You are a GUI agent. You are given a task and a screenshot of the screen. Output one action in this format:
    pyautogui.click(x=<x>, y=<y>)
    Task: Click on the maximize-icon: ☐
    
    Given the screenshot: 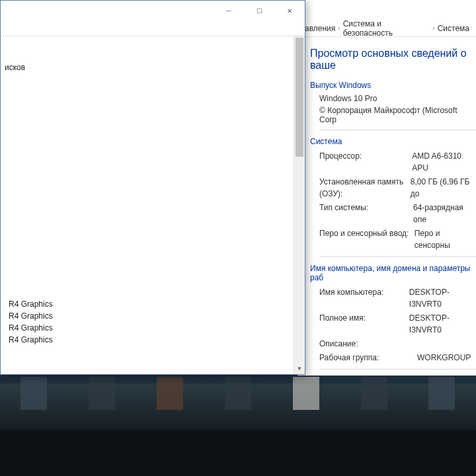 What is the action you would take?
    pyautogui.click(x=259, y=11)
    